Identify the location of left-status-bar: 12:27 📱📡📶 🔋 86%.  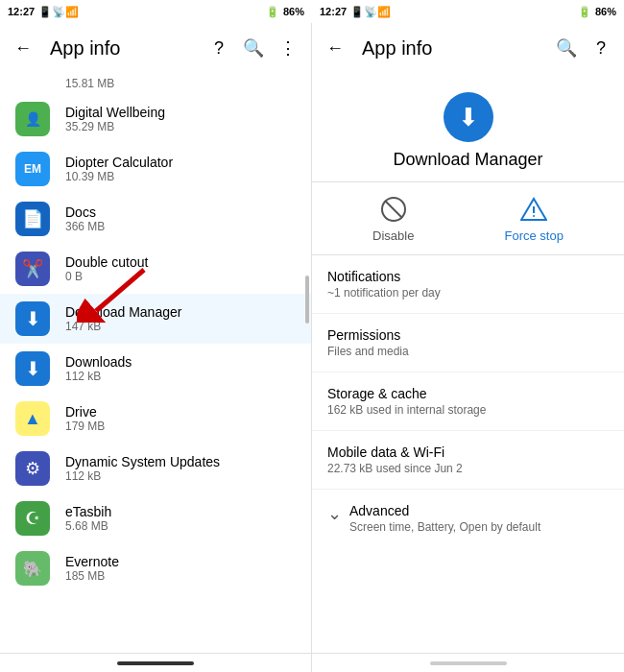
(156, 12).